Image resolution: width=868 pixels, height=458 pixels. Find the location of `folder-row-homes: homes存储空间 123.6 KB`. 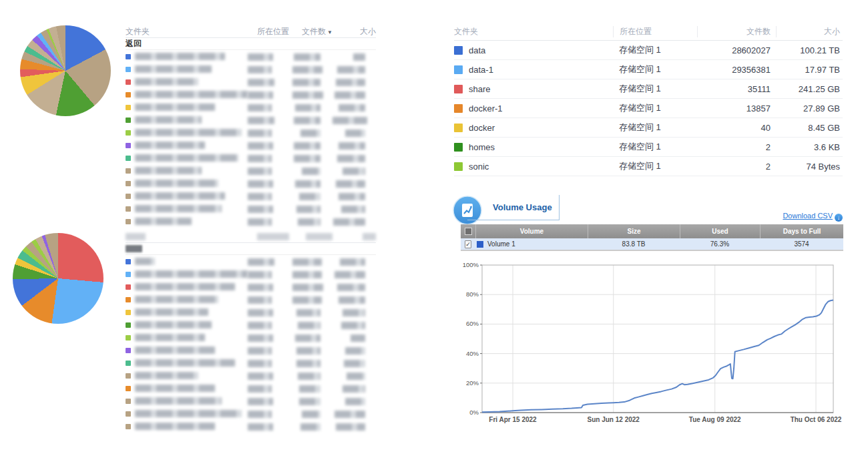

folder-row-homes: homes存储空间 123.6 KB is located at coordinates (648, 147).